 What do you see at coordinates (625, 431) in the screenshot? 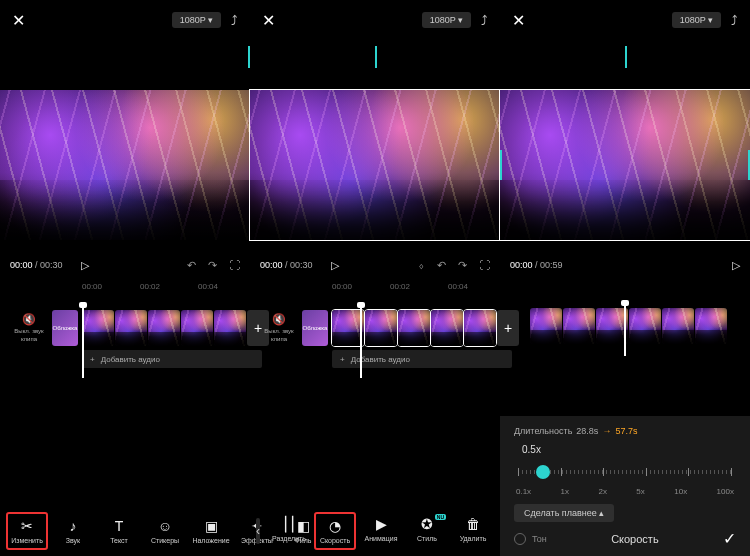
I see `duration-row: Длительность 28.8s → 57.7s` at bounding box center [625, 431].